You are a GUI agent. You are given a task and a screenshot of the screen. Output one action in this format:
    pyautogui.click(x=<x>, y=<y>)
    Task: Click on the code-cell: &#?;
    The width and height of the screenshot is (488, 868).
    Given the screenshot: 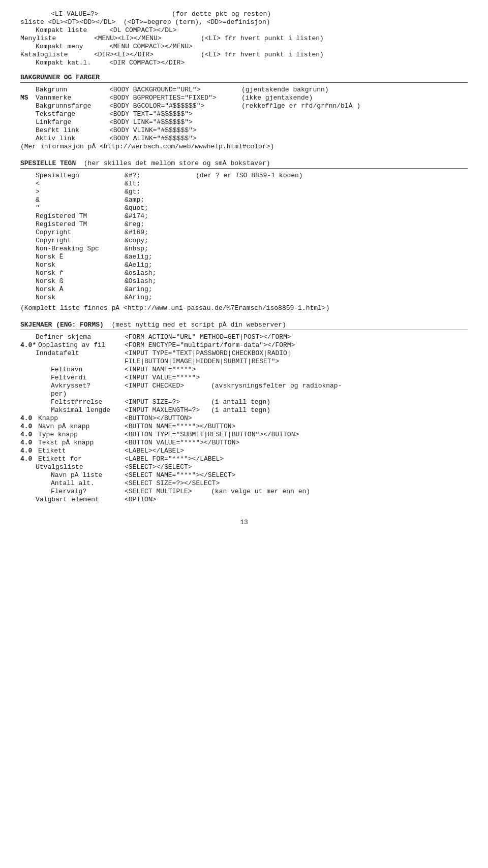 What is the action you would take?
    pyautogui.click(x=155, y=176)
    